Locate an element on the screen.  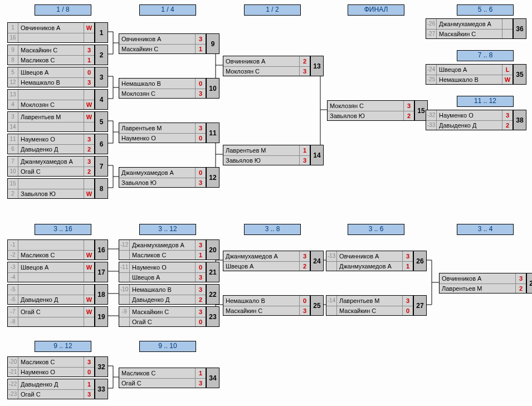
match-25: Немашкало В0Маскайкин С3 is located at coordinates (266, 305).